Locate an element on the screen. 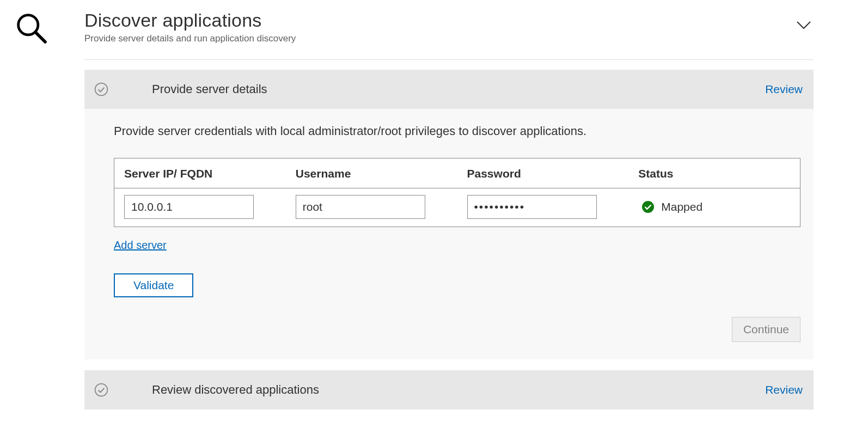  column-header-username: Username is located at coordinates (371, 173).